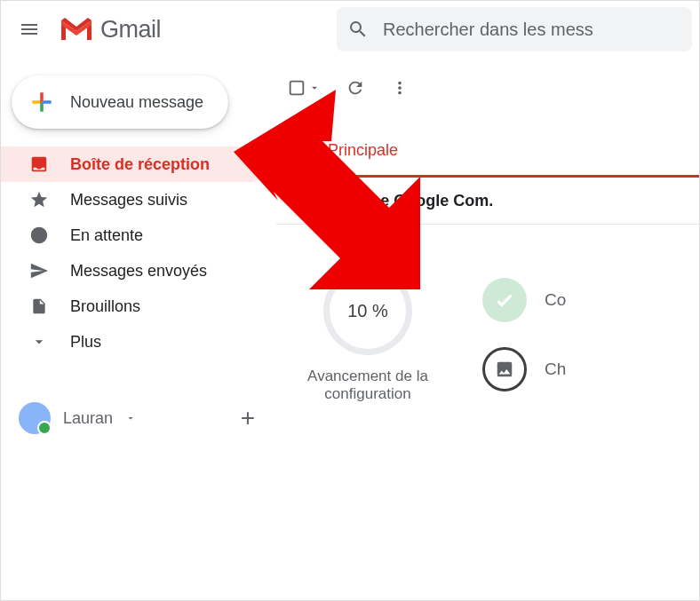 The height and width of the screenshot is (601, 700). I want to click on setup-step-done: Co, so click(524, 300).